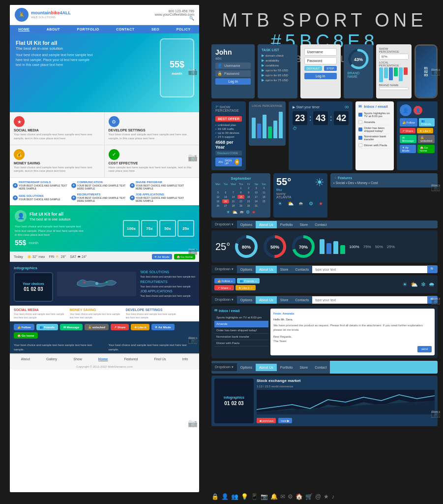 This screenshot has width=443, height=504. What do you see at coordinates (140, 327) in the screenshot?
I see `like-btn: ★ Like it` at bounding box center [140, 327].